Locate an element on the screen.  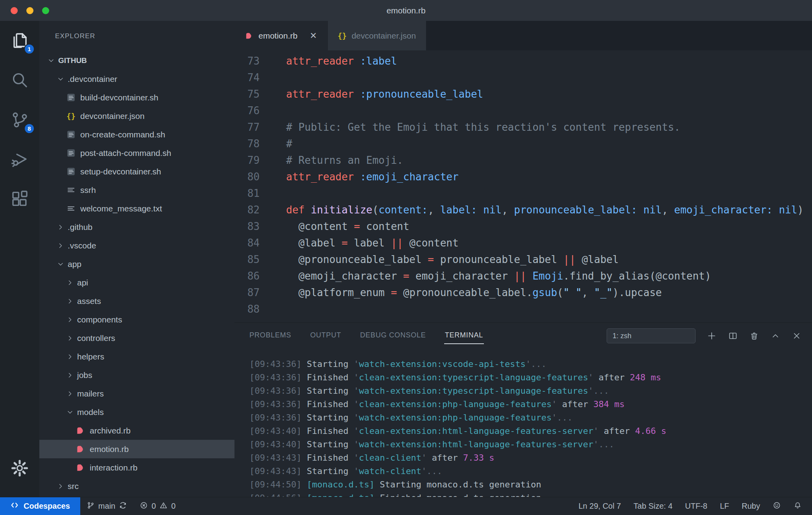
code-line-88: 88 is located at coordinates (523, 309).